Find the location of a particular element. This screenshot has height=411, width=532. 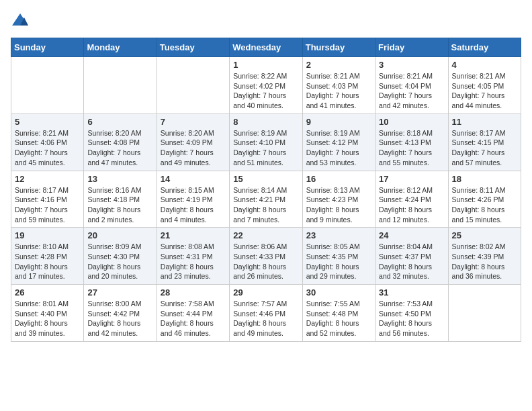

calendar-day-cell: 24 Sunrise: 8:04 AMSunset: 4:37 PMDaylig… is located at coordinates (412, 257).